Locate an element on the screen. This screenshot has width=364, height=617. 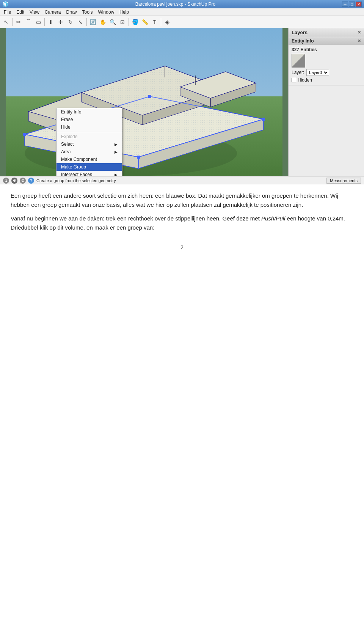
layers-close-button: ✕ is located at coordinates (359, 33).